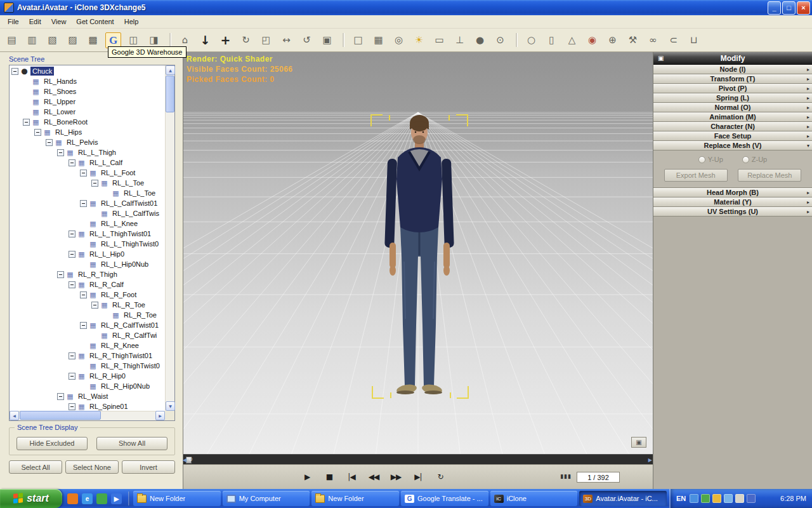 The height and width of the screenshot is (508, 812). What do you see at coordinates (60, 415) in the screenshot?
I see `horizontal-scroll-thumb` at bounding box center [60, 415].